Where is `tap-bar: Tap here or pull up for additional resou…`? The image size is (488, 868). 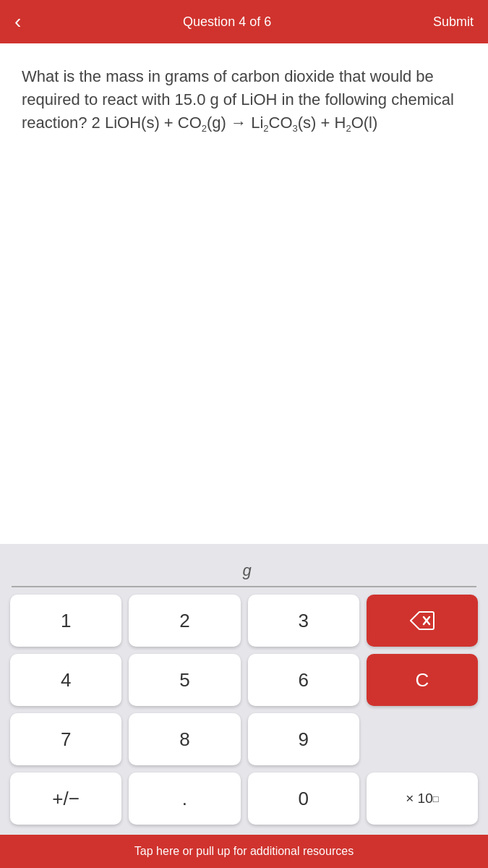 tap-bar: Tap here or pull up for additional resou… is located at coordinates (244, 851).